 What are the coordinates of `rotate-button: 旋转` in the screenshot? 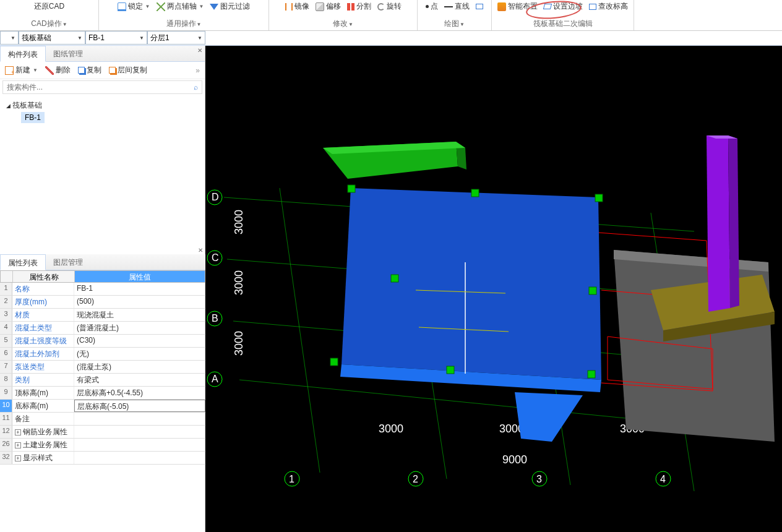 It's located at (390, 6).